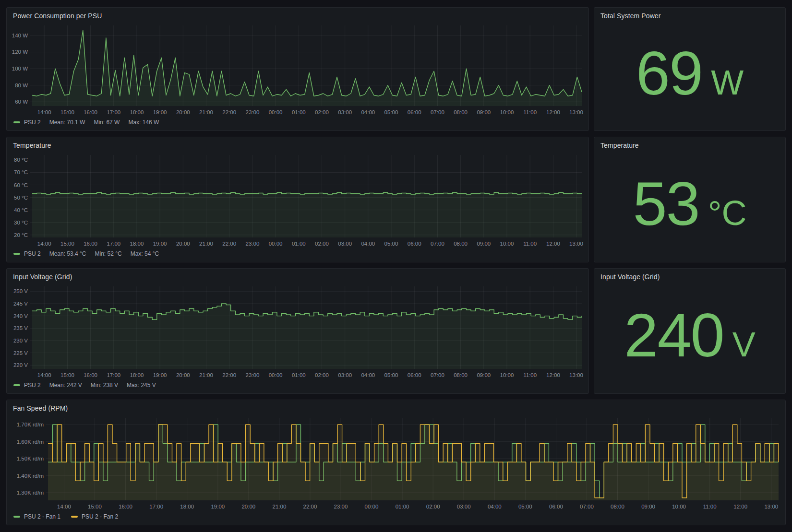 The width and height of the screenshot is (792, 532). Describe the element at coordinates (297, 200) in the screenshot. I see `temperature-chart-plot-area: 20 °C30 °C40 °C50 °C60 °C70 °C80 °C14:00…` at that location.